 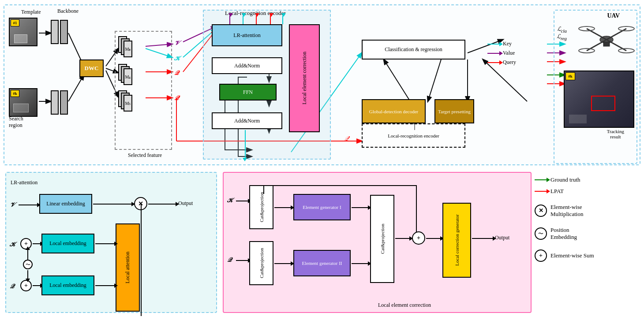 I want to click on k-arrow-line, so click(x=243, y=20).